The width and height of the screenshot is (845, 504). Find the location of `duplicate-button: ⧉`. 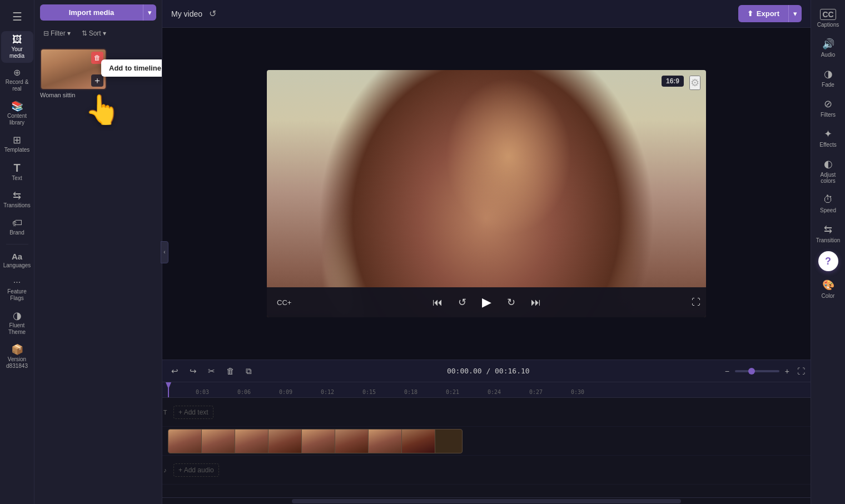

duplicate-button: ⧉ is located at coordinates (249, 371).